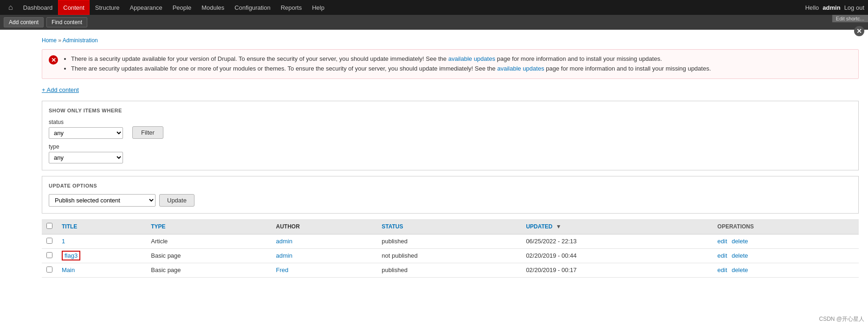  I want to click on available-updates-link-1: available updates, so click(472, 58).